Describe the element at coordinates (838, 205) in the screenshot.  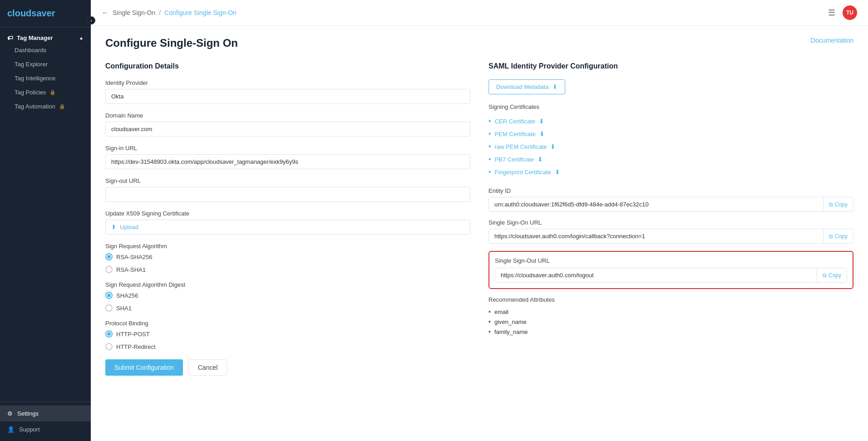
I see `entity-id-copy-button: ⧉ Copy` at that location.